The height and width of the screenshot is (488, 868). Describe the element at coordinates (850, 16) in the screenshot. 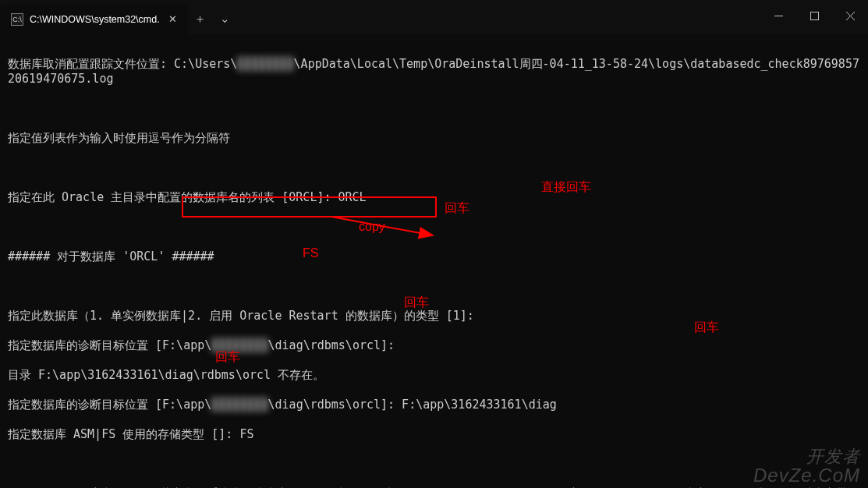

I see `close-window-button` at that location.